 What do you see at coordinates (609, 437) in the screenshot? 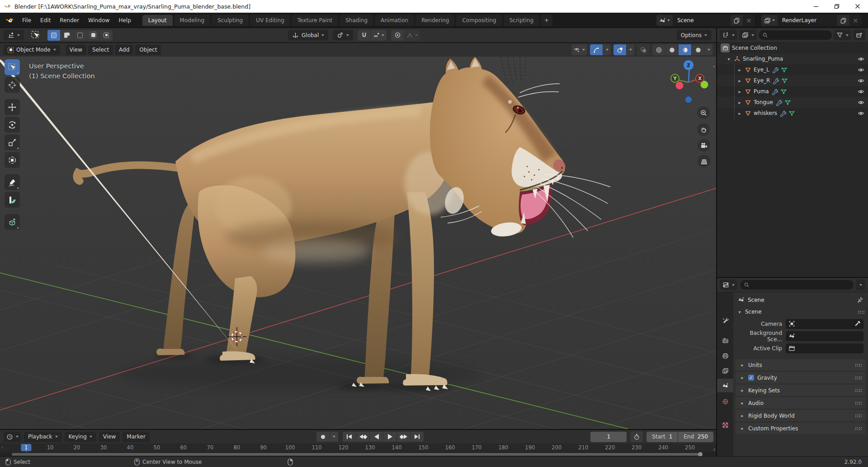
I see `current-frame-field: 1` at bounding box center [609, 437].